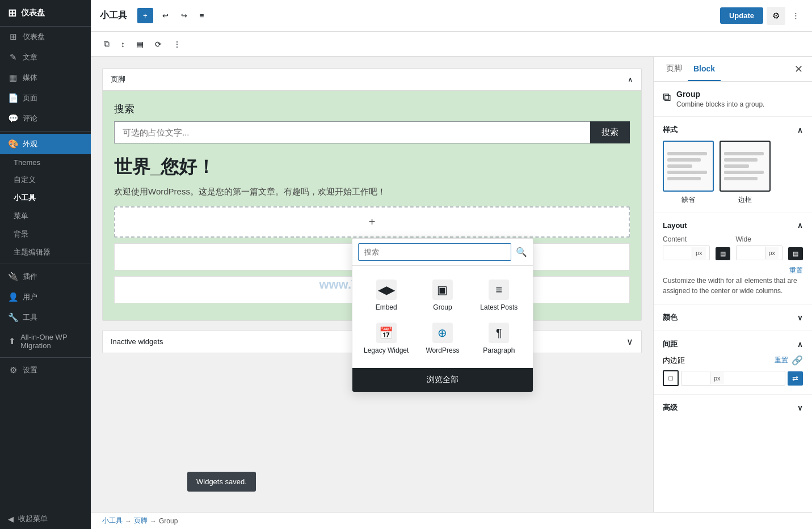 This screenshot has height=529, width=812. Describe the element at coordinates (759, 239) in the screenshot. I see `wide-label: Wide` at that location.